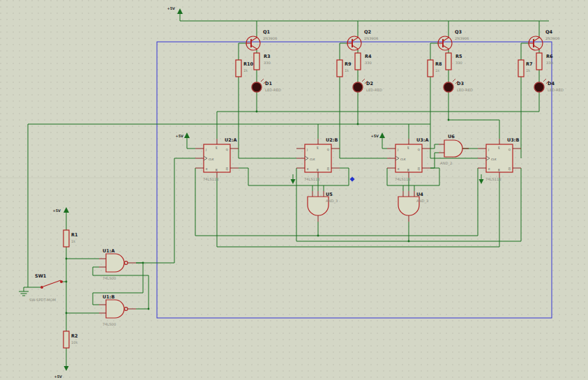 This screenshot has width=588, height=380. Describe the element at coordinates (332, 140) in the screenshot. I see `ref-label-u2b: U2:B` at that location.